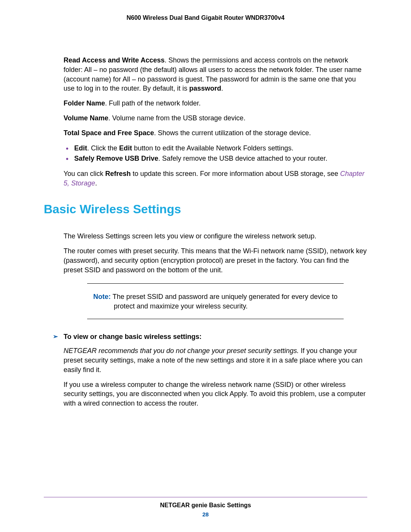  What do you see at coordinates (153, 103) in the screenshot?
I see `folder-name-text: . Full path of the network folder.` at bounding box center [153, 103].